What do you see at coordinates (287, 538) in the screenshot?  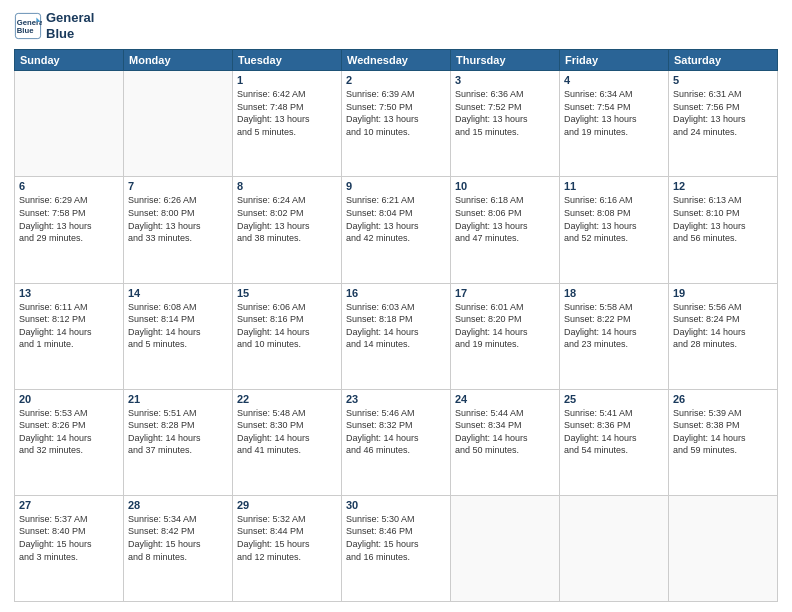 I see `cell-info: Sunrise: 5:32 AM Sunset: 8:44 PM Dayligh…` at bounding box center [287, 538].